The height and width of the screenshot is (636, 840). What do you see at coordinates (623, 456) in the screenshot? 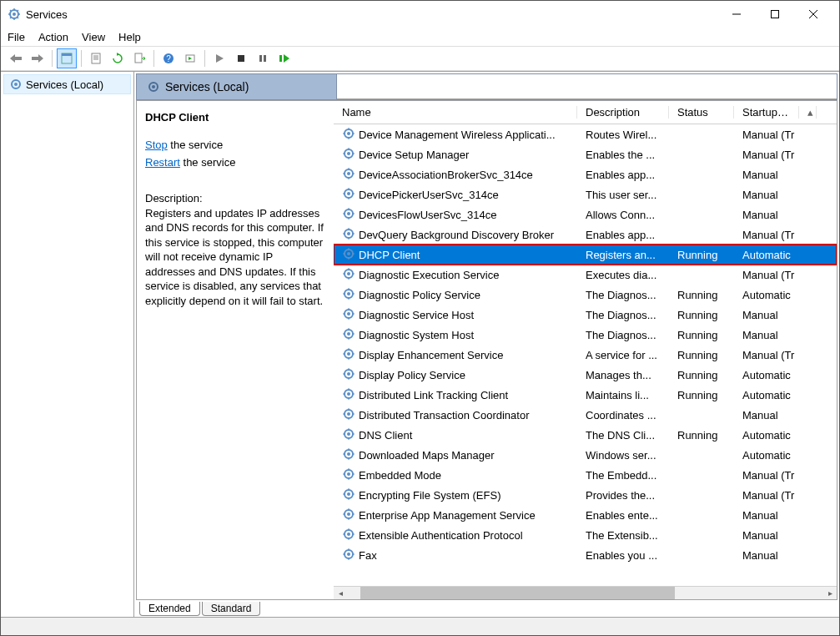
I see `service-desc: Windows ser...` at bounding box center [623, 456].